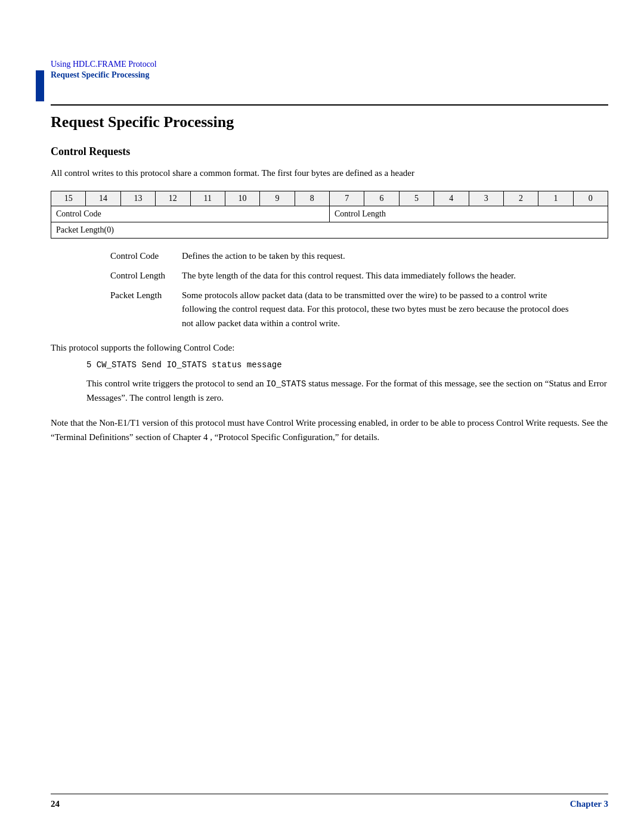  Describe the element at coordinates (341, 275) in the screenshot. I see `def-row-control-length: Control Length The byte length of the da…` at that location.